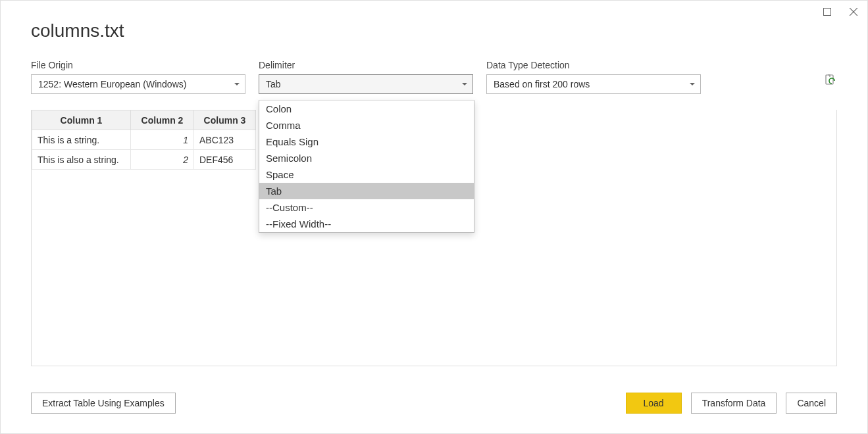 This screenshot has height=434, width=868. I want to click on table-cell: 1, so click(163, 140).